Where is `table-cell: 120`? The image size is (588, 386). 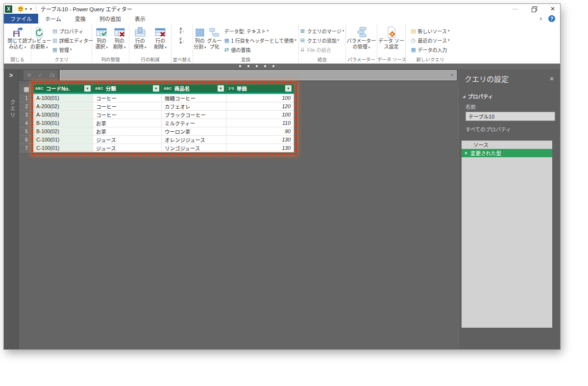
table-cell: 120 is located at coordinates (260, 107).